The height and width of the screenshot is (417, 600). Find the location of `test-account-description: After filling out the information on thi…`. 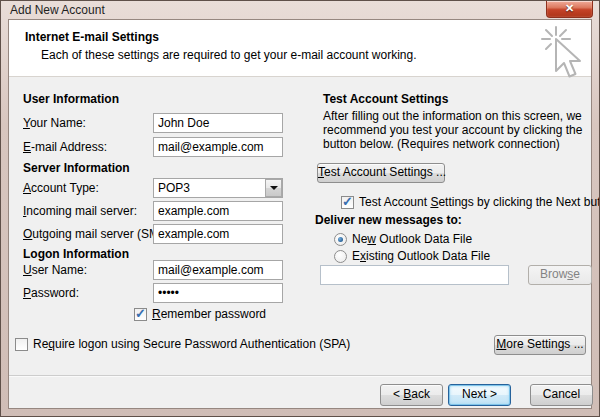

test-account-description: After filling out the information on thi… is located at coordinates (462, 130).